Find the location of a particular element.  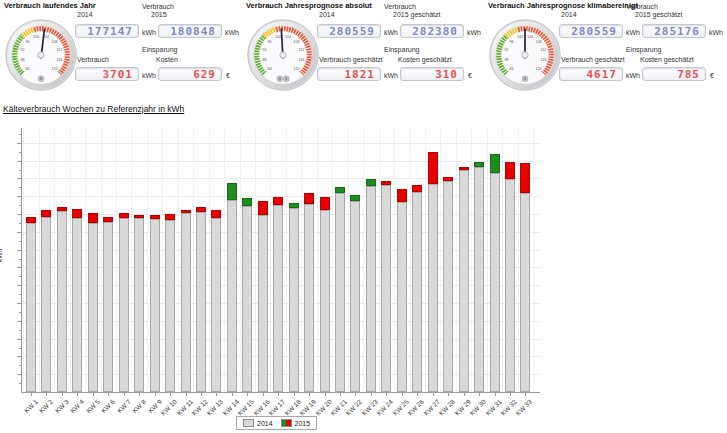

legend-swatch-2014 is located at coordinates (248, 423).